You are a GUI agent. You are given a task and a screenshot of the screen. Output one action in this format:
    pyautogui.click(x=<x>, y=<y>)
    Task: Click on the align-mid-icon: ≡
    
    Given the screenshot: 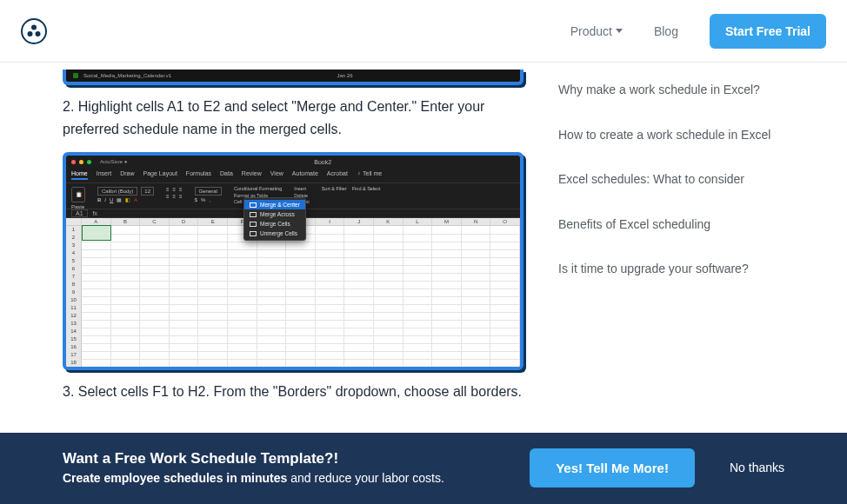 What is the action you would take?
    pyautogui.click(x=175, y=189)
    